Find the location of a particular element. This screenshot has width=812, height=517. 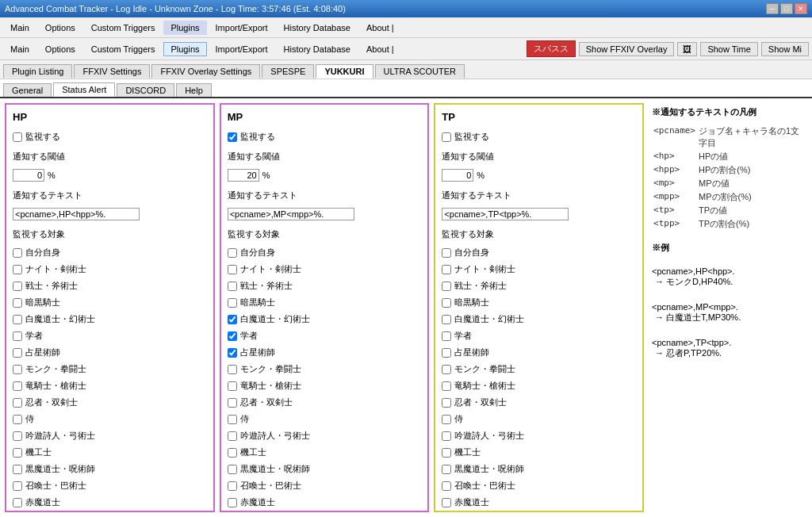

menu-item-about: About | is located at coordinates (381, 28).